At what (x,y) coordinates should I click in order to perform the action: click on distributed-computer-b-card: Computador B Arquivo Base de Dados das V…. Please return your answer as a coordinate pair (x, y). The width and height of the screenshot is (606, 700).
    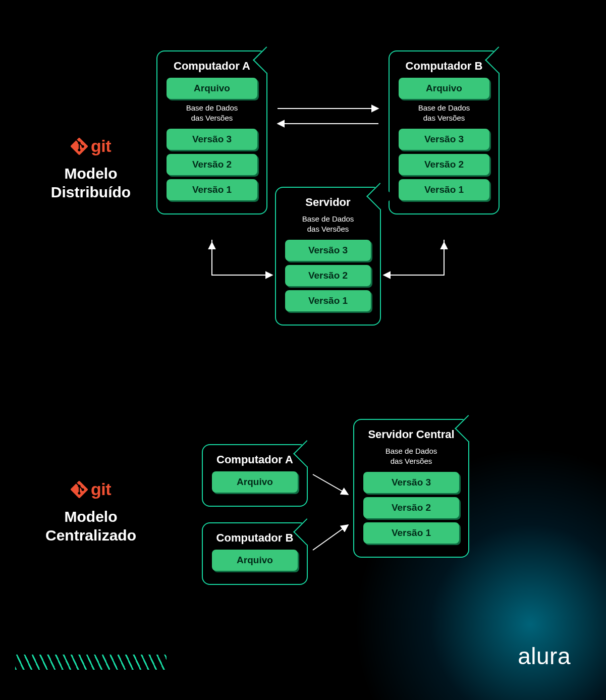
    Looking at the image, I should click on (444, 132).